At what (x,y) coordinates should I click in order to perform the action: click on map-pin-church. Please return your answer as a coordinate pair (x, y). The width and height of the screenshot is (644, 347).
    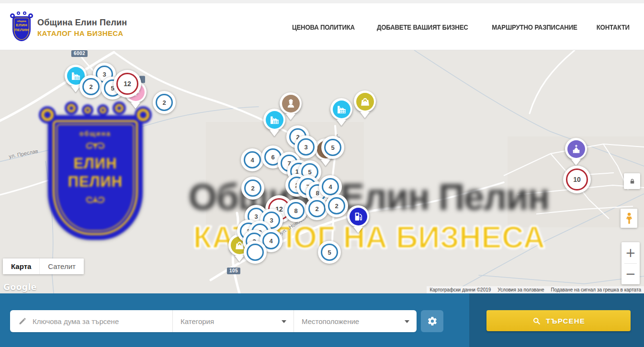
    Looking at the image, I should click on (576, 149).